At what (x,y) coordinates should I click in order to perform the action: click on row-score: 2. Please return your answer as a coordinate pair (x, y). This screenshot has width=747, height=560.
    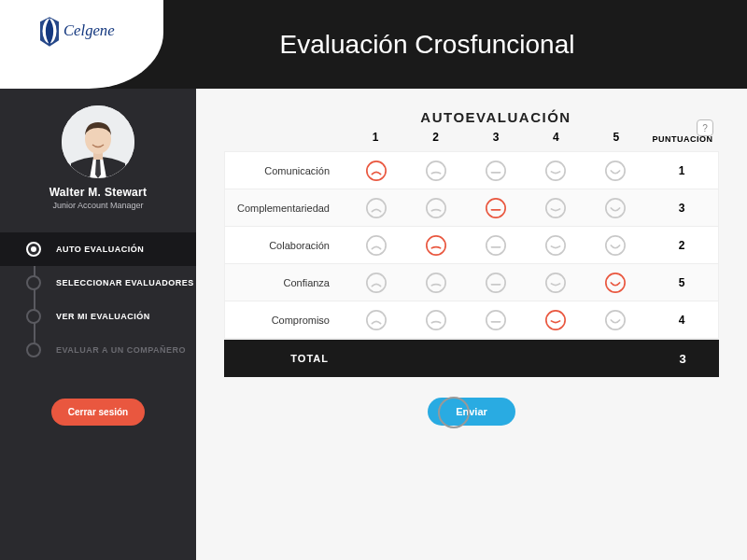
    Looking at the image, I should click on (682, 245).